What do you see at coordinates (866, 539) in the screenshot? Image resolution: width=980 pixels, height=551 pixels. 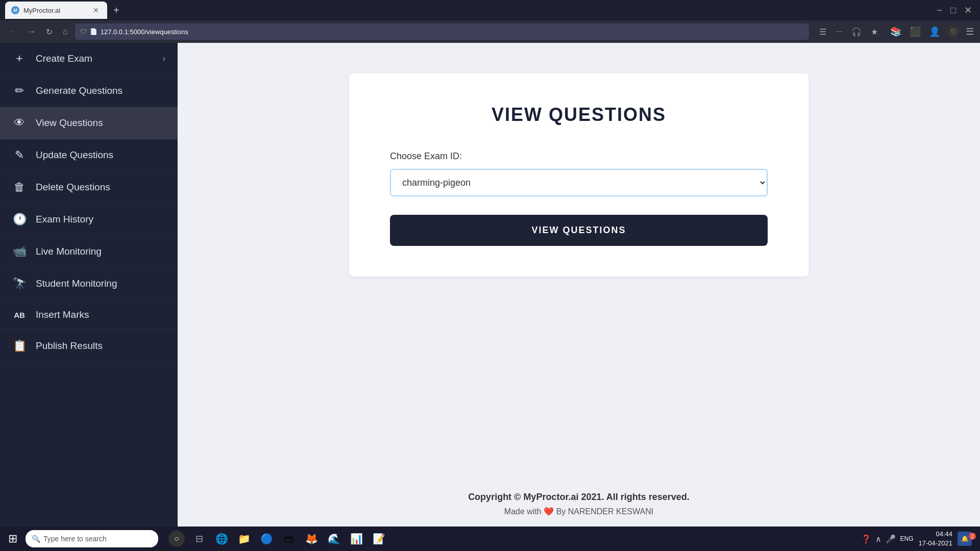 I see `help-icon: ❓` at bounding box center [866, 539].